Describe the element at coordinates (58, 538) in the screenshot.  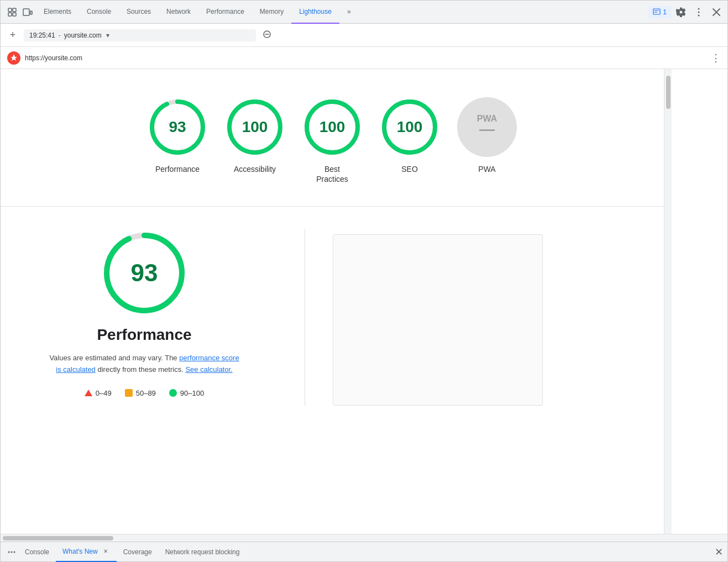
I see `h-scroll-thumb` at that location.